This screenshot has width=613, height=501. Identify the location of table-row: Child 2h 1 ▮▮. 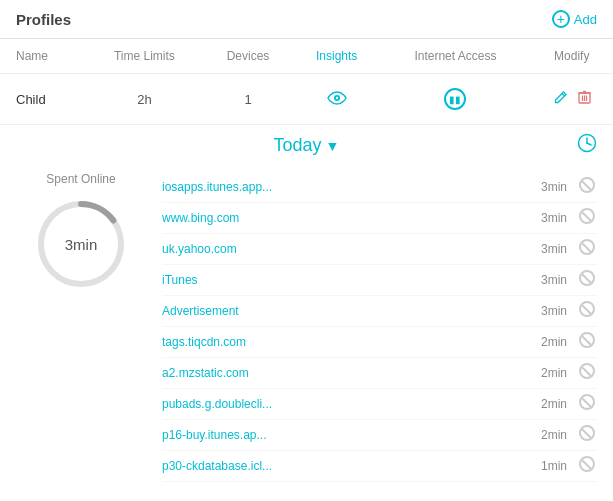
(306, 100).